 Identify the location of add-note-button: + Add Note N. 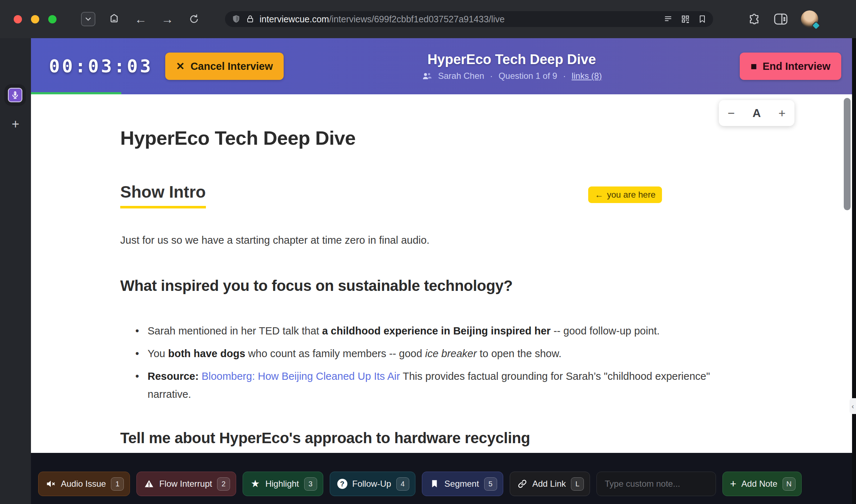
(762, 484).